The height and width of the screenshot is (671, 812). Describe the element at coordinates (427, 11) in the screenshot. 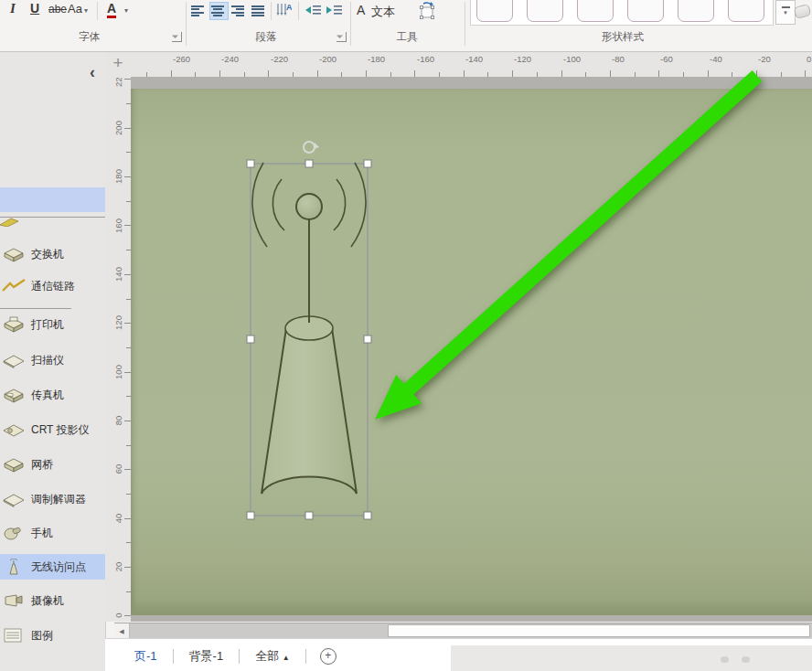

I see `text-block-tool-icon` at that location.